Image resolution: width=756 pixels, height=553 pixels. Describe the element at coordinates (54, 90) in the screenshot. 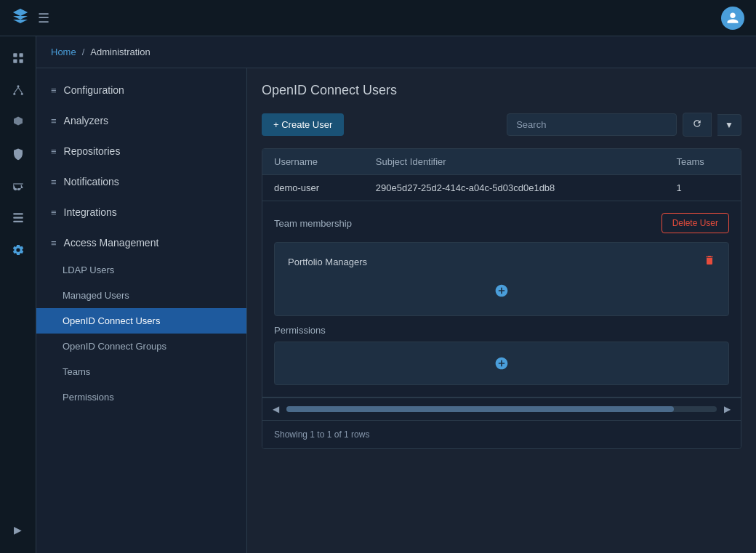

I see `list-icon-configuration: ≡` at that location.